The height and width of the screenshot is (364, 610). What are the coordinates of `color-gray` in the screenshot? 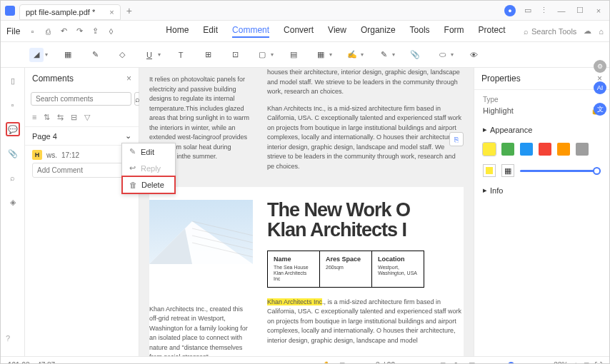 It's located at (582, 149).